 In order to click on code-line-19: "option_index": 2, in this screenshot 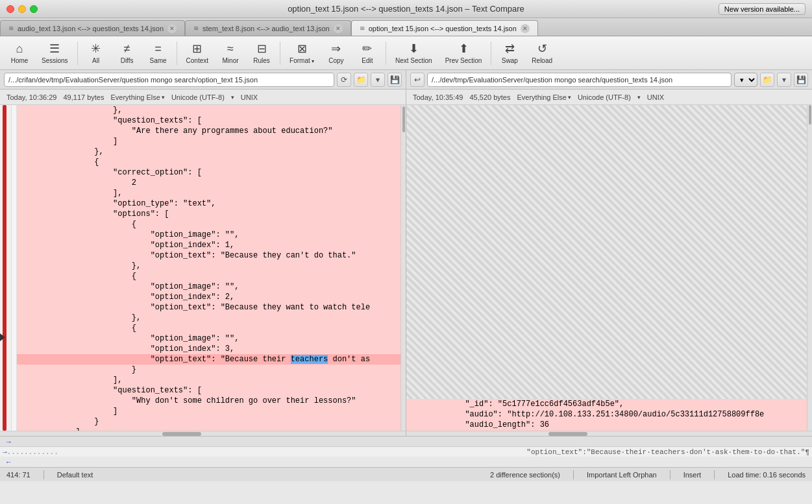, I will do `click(209, 297)`.